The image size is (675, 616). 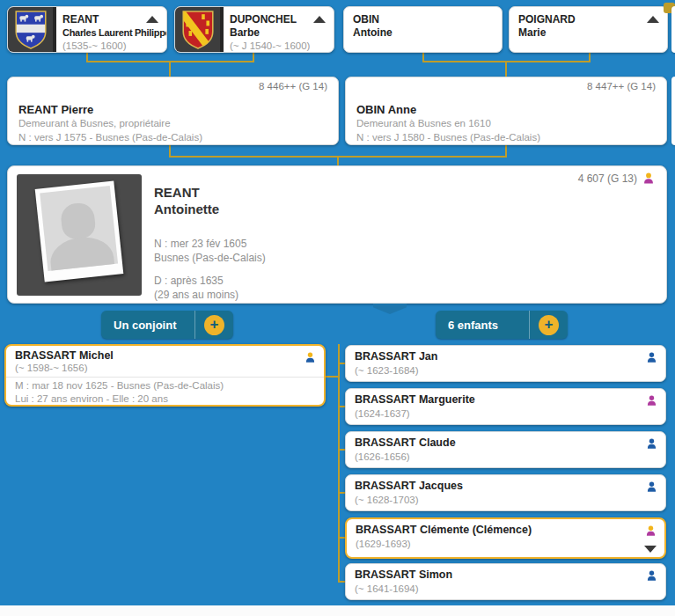 What do you see at coordinates (505, 407) in the screenshot?
I see `child-card-2: BRASSART Marguerite (1624-1637)` at bounding box center [505, 407].